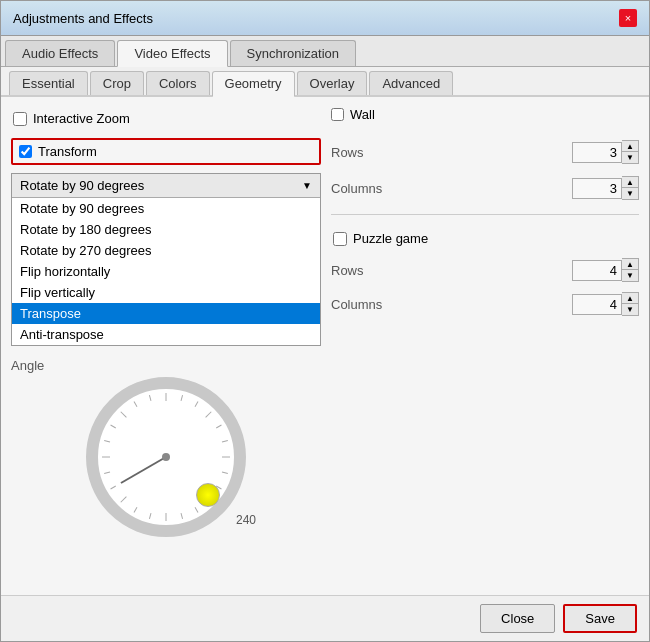  What do you see at coordinates (48, 83) in the screenshot?
I see `tab-essential: Essential` at bounding box center [48, 83].